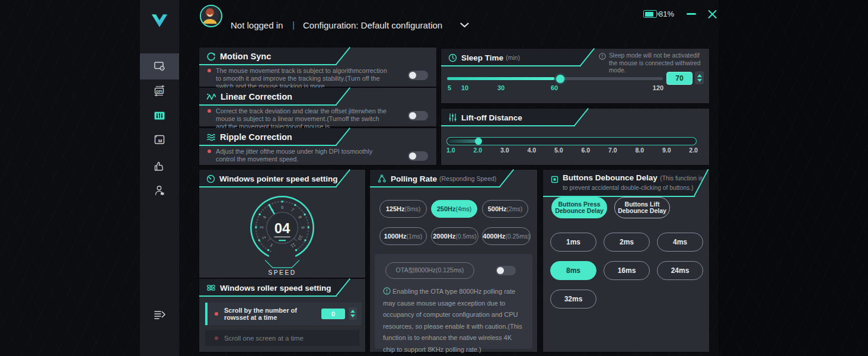 This screenshot has width=868, height=356. Describe the element at coordinates (318, 97) in the screenshot. I see `linear-correction-header: Linear Correction` at that location.